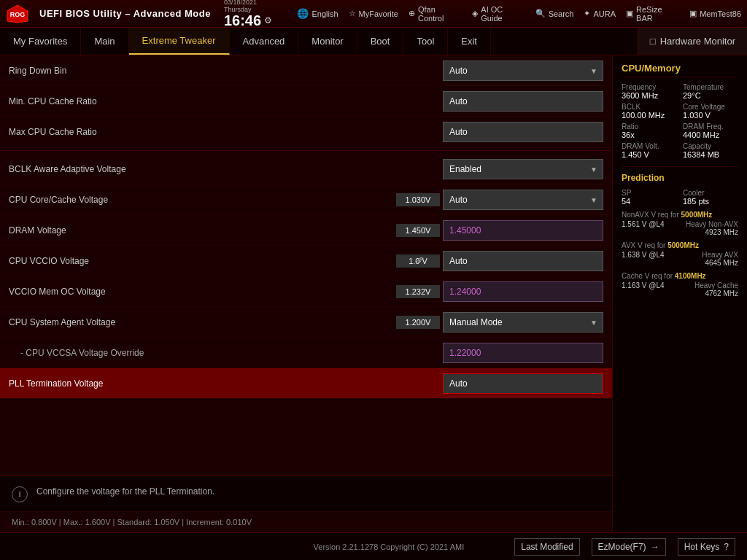  Describe the element at coordinates (105, 41) in the screenshot. I see `tab-main: Main` at that location.